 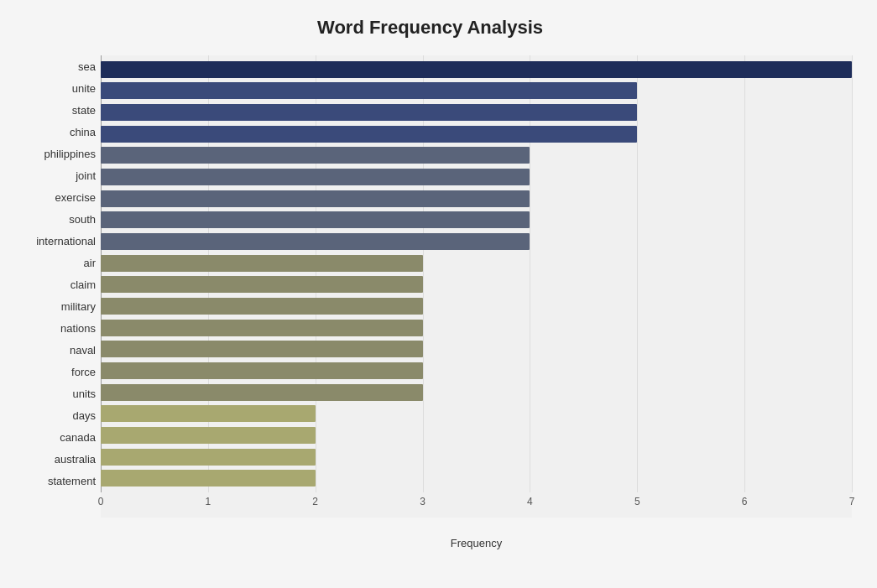 What do you see at coordinates (87, 394) in the screenshot?
I see `y-axis-label: units` at bounding box center [87, 394].